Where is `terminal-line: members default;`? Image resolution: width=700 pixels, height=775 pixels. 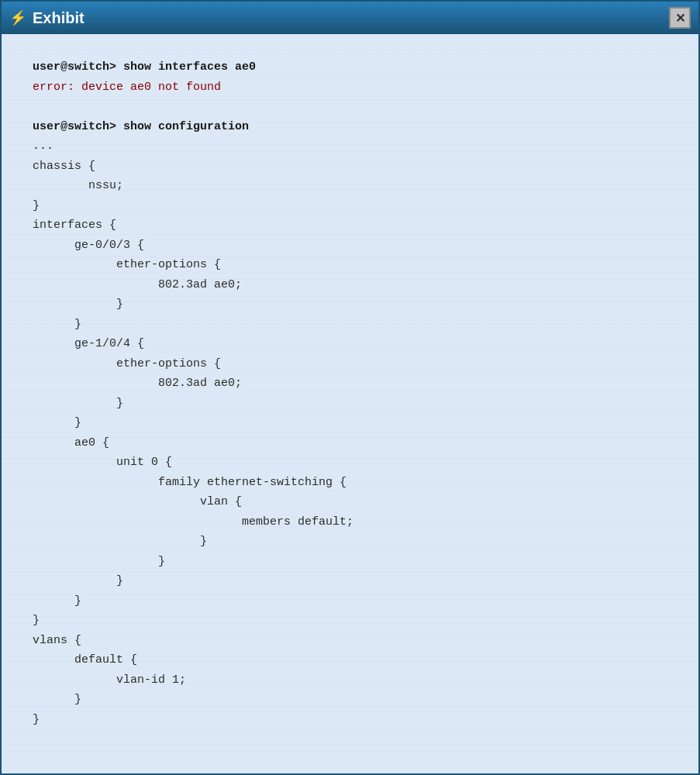
terminal-line: members default; is located at coordinates (193, 522).